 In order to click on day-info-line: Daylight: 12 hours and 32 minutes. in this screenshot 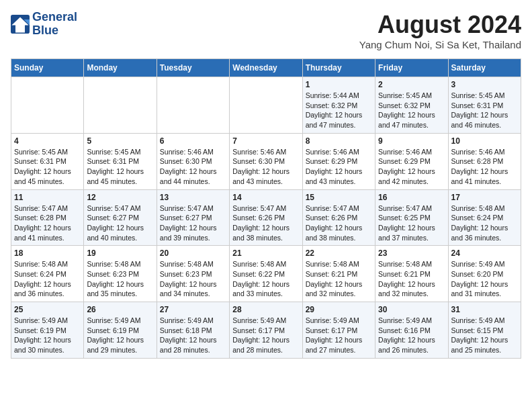, I will do `click(411, 289)`.